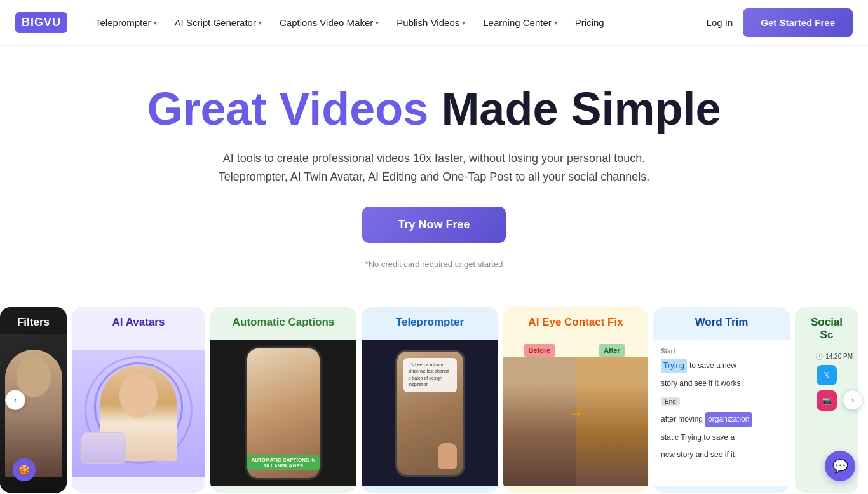 The image size is (868, 494). I want to click on wt-row-1: Trying to save a new, so click(722, 366).